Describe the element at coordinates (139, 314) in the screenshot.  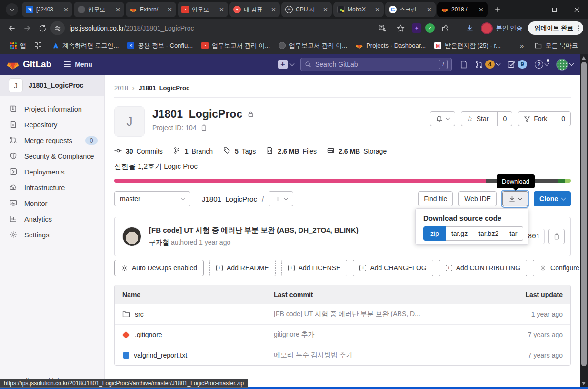
I see `file-name-link: src` at that location.